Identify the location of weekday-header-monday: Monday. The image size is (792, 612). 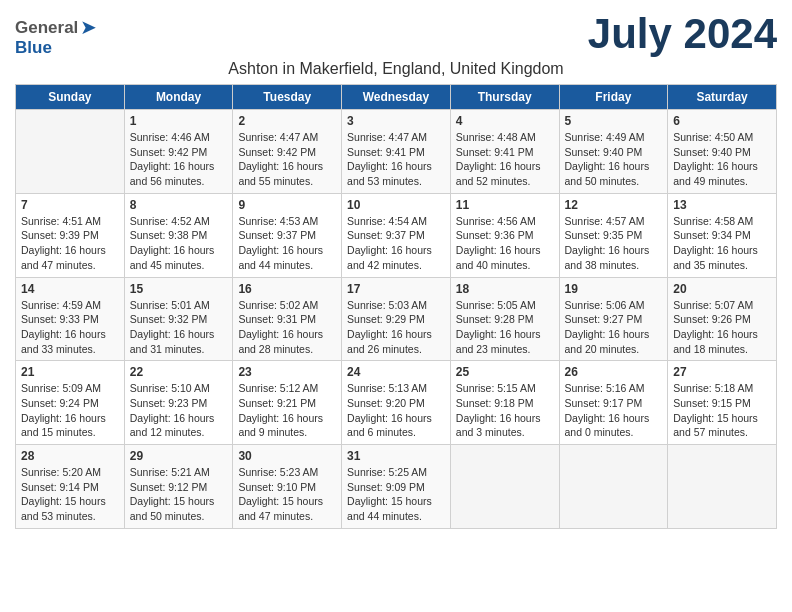
(178, 98).